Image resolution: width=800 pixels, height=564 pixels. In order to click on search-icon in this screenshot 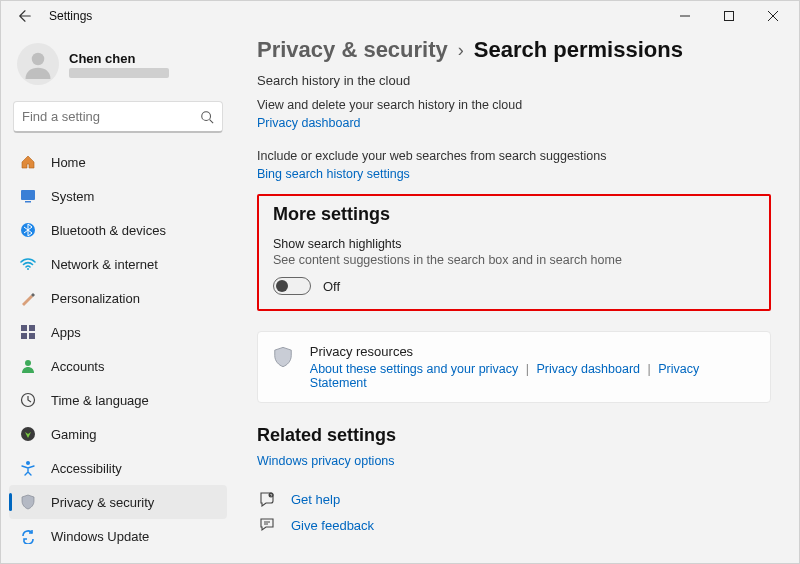, I will do `click(207, 117)`.